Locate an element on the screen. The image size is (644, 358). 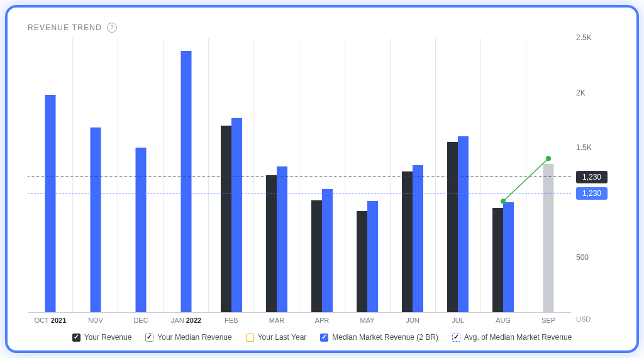
chart-legend: Your Revenue Your Median Revenue Your La… is located at coordinates (322, 337).